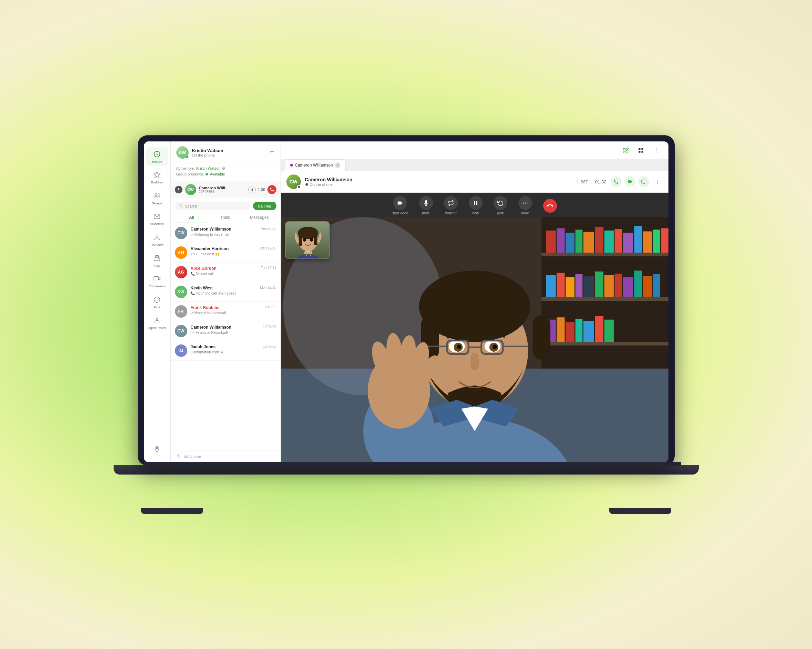  Describe the element at coordinates (616, 181) in the screenshot. I see `phone-action-button` at that location.